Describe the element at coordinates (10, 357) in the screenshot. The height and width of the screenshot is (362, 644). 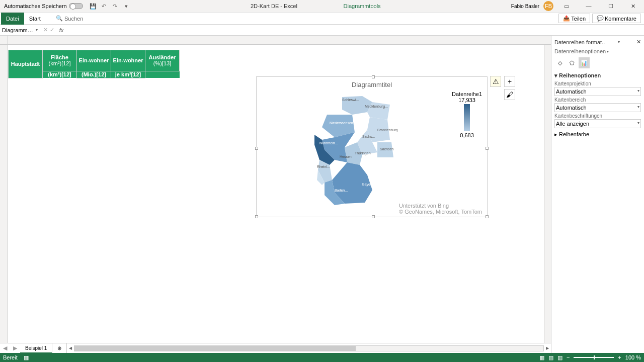
I see `status-ready: Bereit` at that location.